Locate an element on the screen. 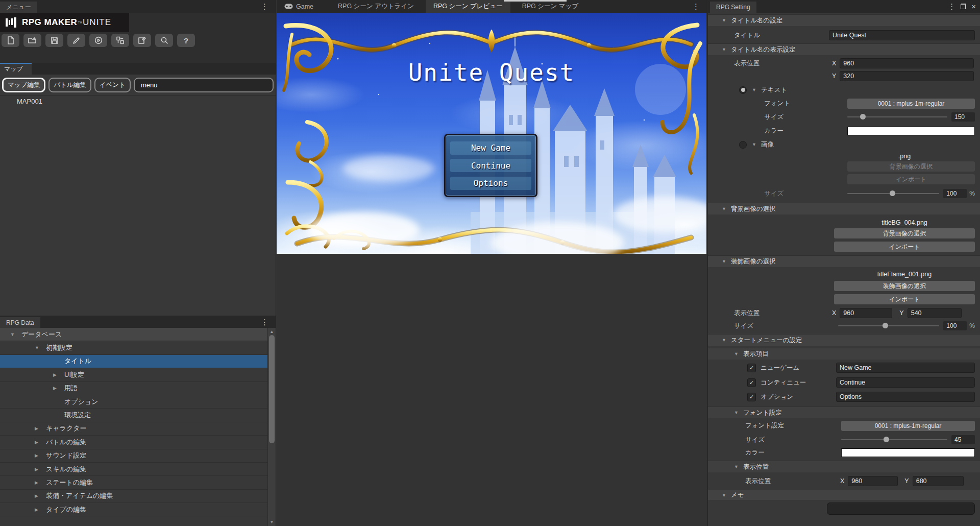 Image resolution: width=980 pixels, height=526 pixels. tree-item-equipment-item-edit: ▶装備・アイテムの編集 is located at coordinates (134, 496).